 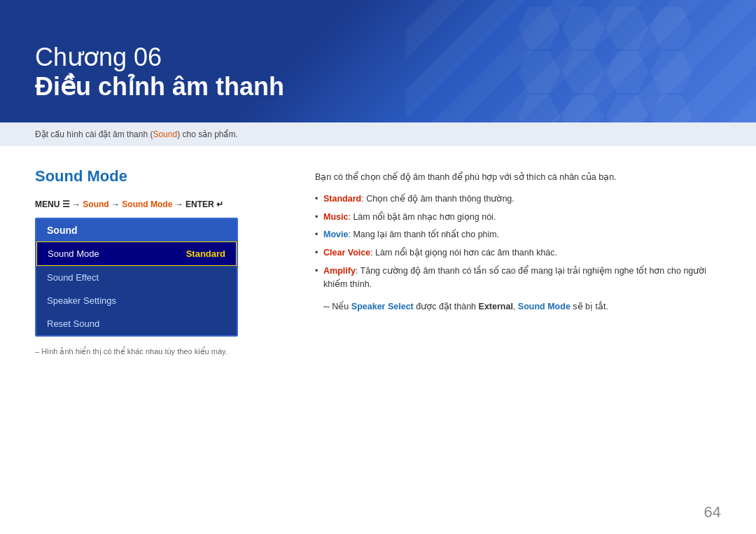 I want to click on chapter-label: Chương 06, so click(x=160, y=57).